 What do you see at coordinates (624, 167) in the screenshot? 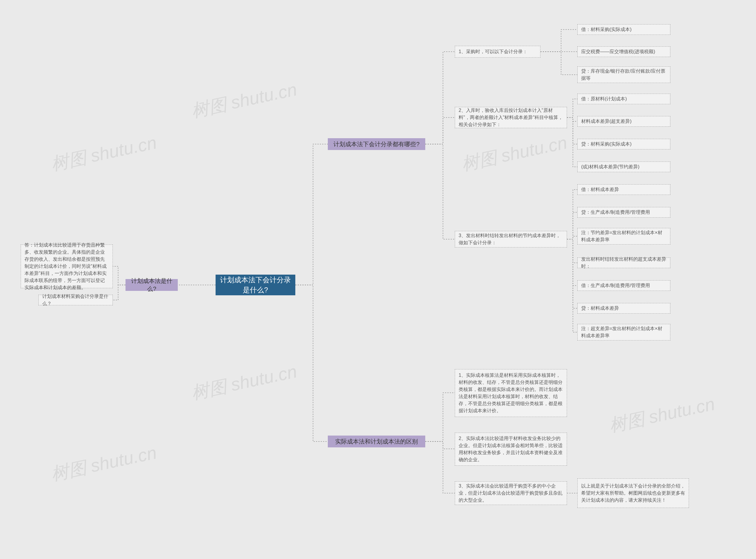
I see `leaf-b2-s2-l4: (或)材料成本差异(节约差异)` at bounding box center [624, 167].